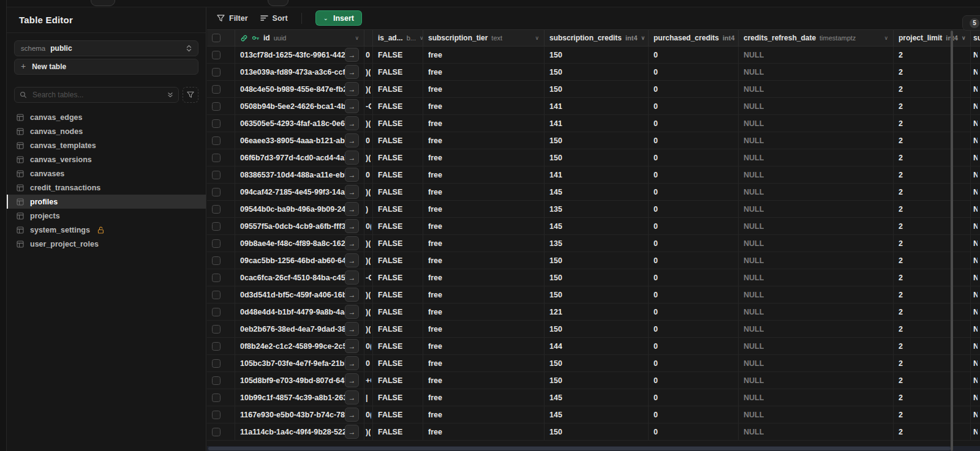  Describe the element at coordinates (369, 226) in the screenshot. I see `cell-truncated: 0(` at that location.